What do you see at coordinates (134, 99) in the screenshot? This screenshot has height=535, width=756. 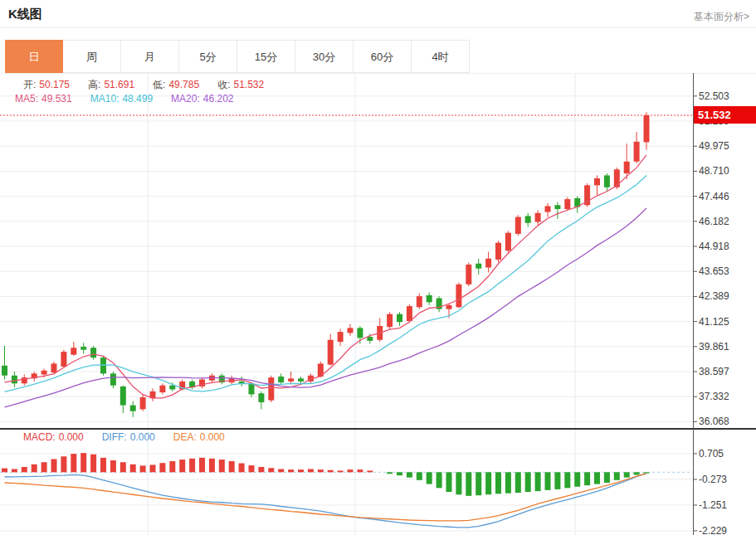 I see `ma-info-row: MA5:49.531MA10:48.499MA20:46.202` at bounding box center [134, 99].